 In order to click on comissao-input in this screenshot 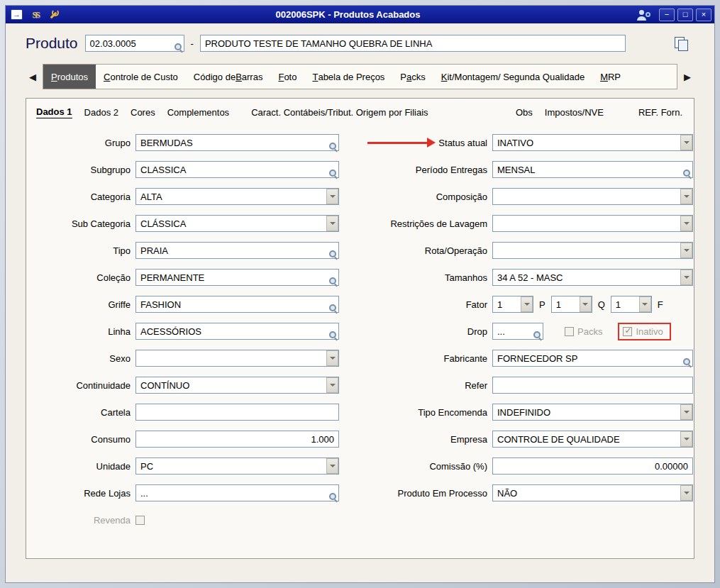, I will do `click(593, 466)`.